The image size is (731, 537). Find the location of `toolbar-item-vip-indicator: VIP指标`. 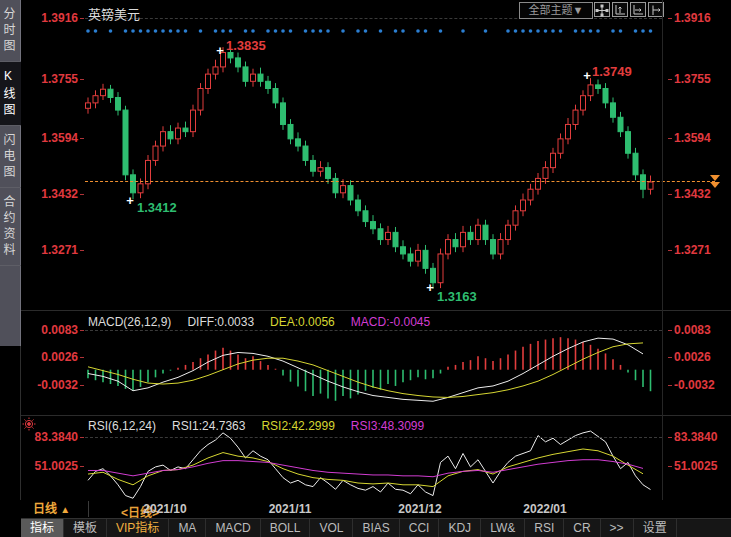

toolbar-item-vip-indicator: VIP指标 is located at coordinates (138, 528).